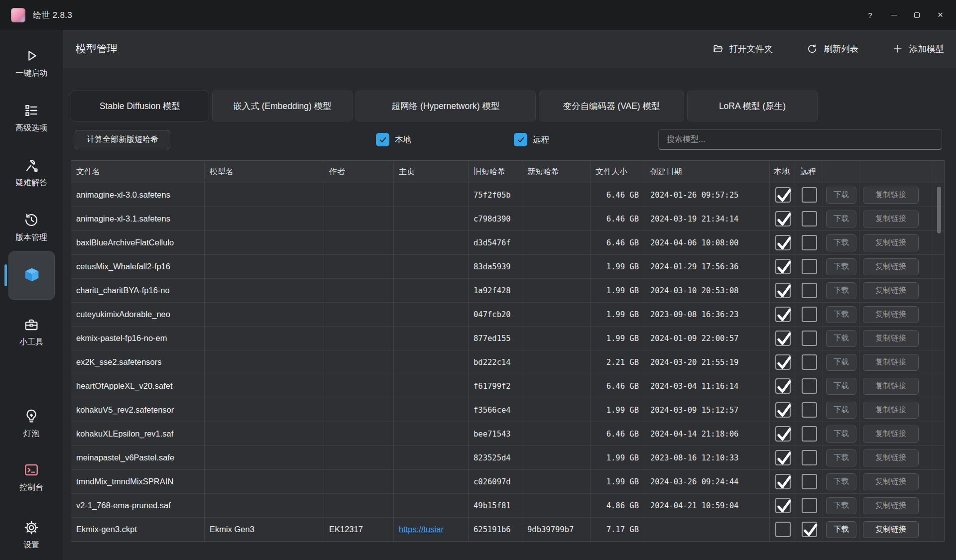  I want to click on sidebar-item-version-management: 版本管理, so click(31, 227).